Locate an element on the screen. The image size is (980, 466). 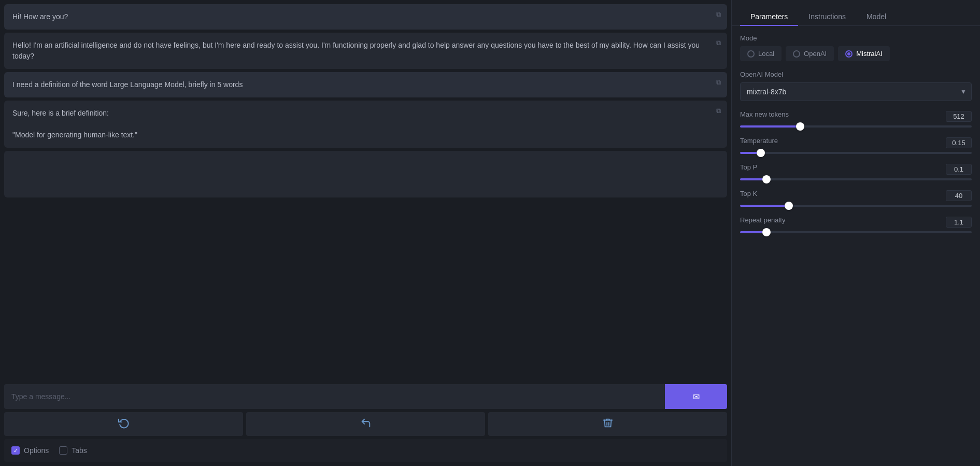
model-section-label: OpenAI Model is located at coordinates (856, 75).